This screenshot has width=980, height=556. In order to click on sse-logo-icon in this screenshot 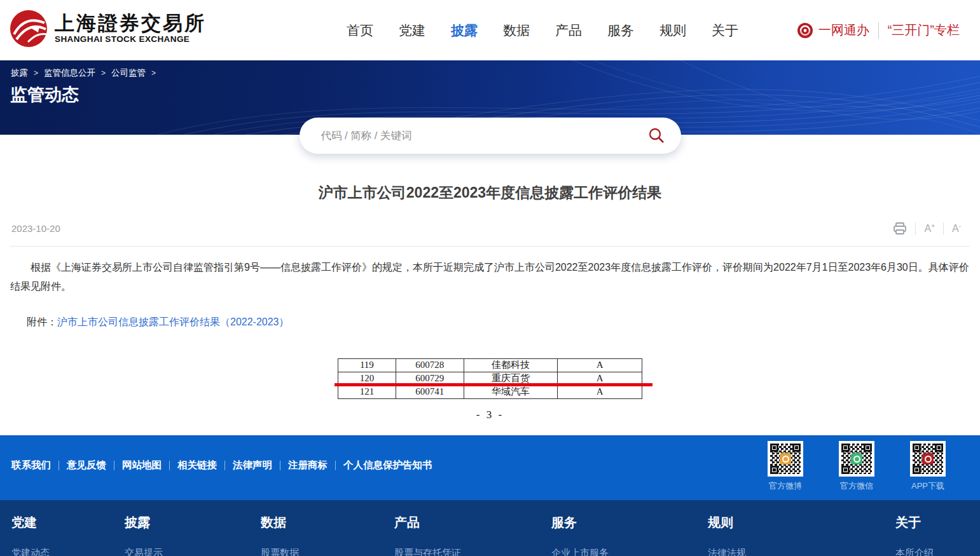, I will do `click(29, 29)`.